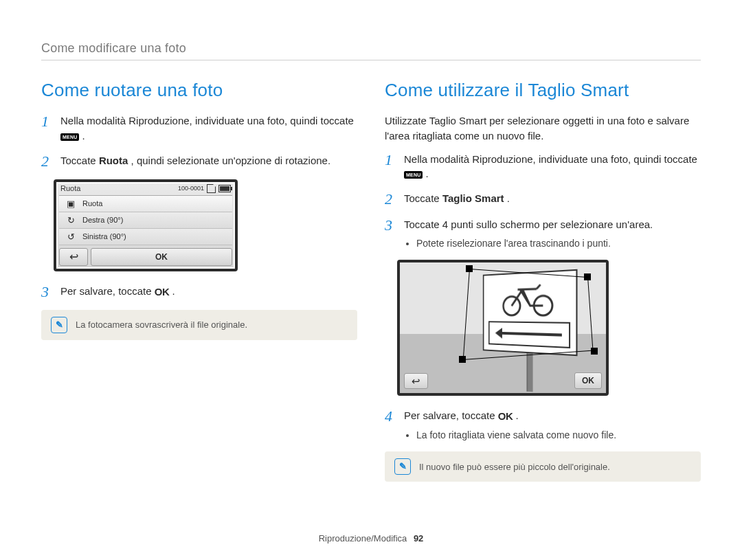  Describe the element at coordinates (70, 188) in the screenshot. I see `device-title: Ruota` at that location.